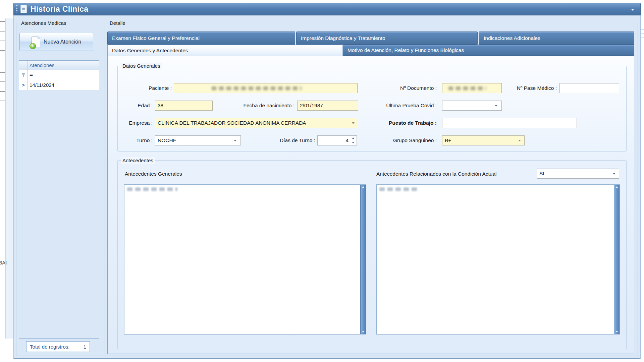  Describe the element at coordinates (56, 42) in the screenshot. I see `nueva-atencion-button: + Nueva Atención` at that location.